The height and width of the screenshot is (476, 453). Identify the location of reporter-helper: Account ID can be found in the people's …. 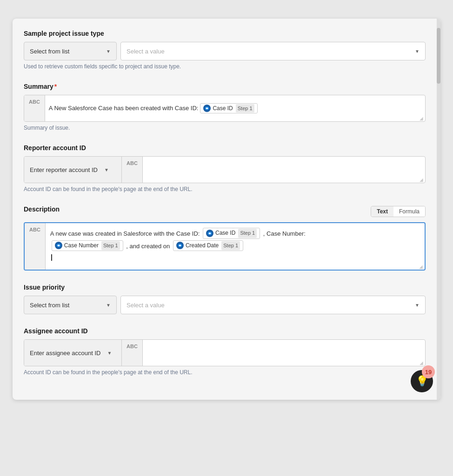
(225, 189).